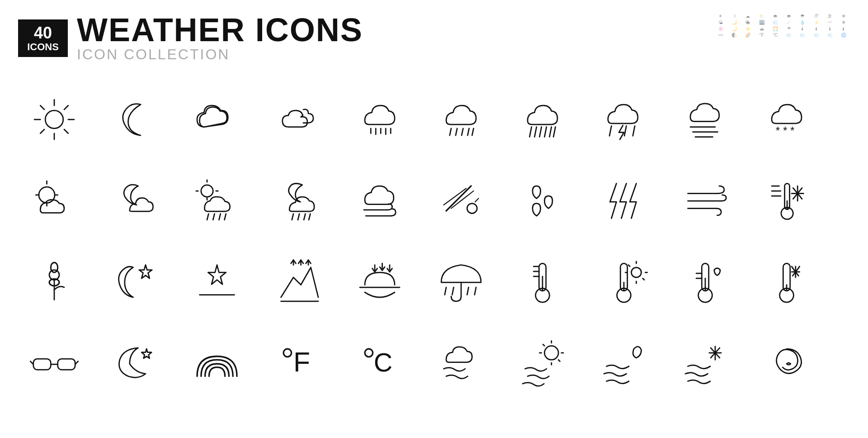  I want to click on wind-sun-icon, so click(542, 364).